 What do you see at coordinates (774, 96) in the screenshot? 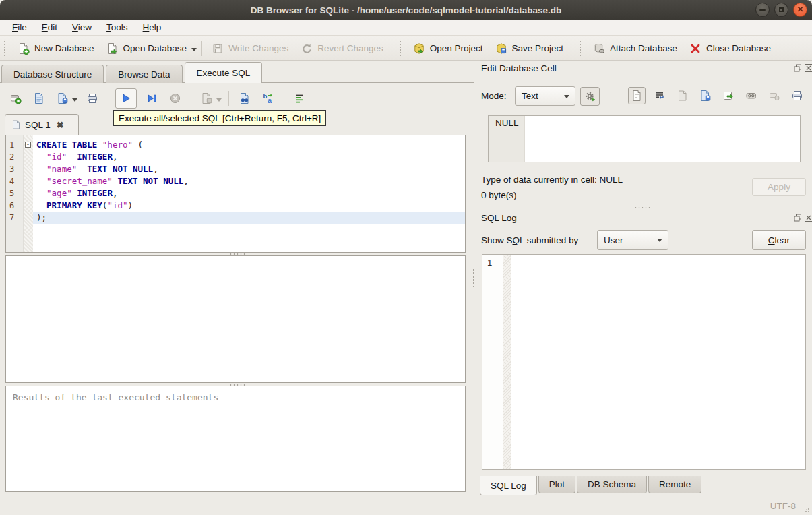
I see `set-null-button` at bounding box center [774, 96].